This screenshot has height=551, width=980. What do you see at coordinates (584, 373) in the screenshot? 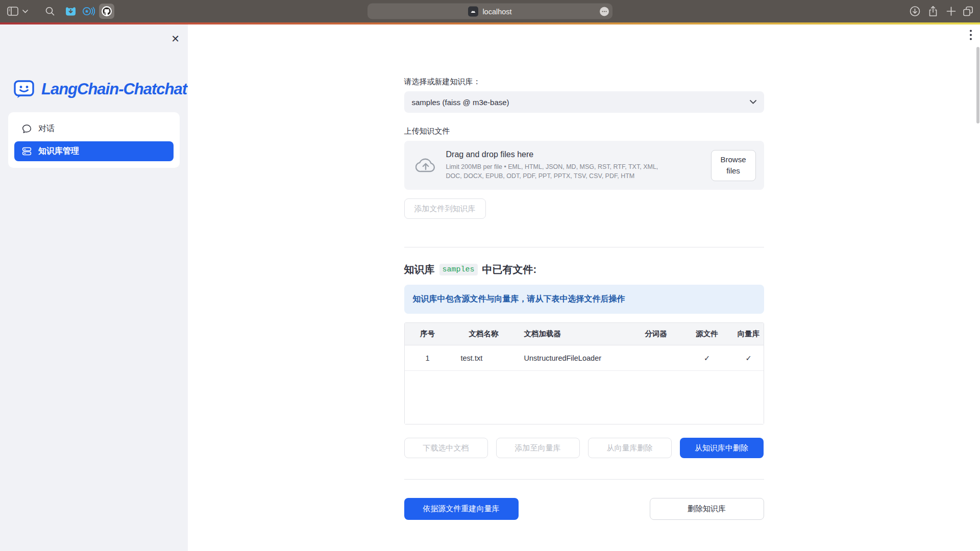
I see `files-table: 序号 文档名称 文档加载器 分词器 源文件 向量库 1 test.txt Uns…` at bounding box center [584, 373].